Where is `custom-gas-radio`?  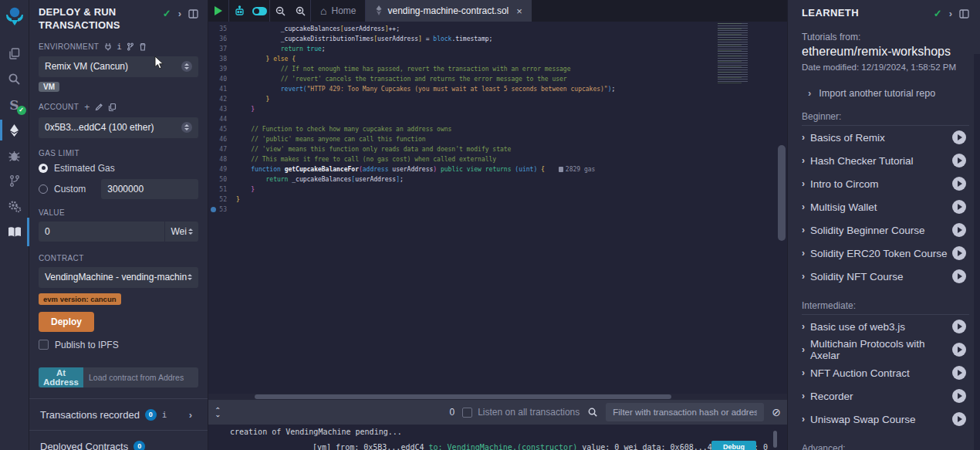
custom-gas-radio is located at coordinates (43, 189).